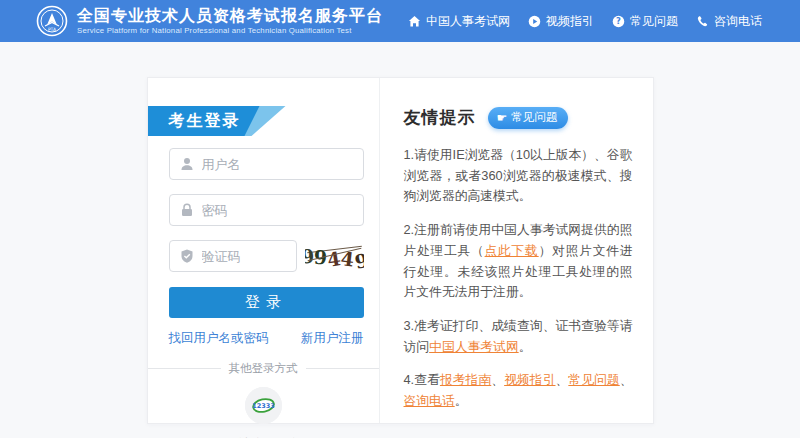 Image resolution: width=800 pixels, height=438 pixels. What do you see at coordinates (266, 302) in the screenshot?
I see `login-button: 登录` at bounding box center [266, 302].